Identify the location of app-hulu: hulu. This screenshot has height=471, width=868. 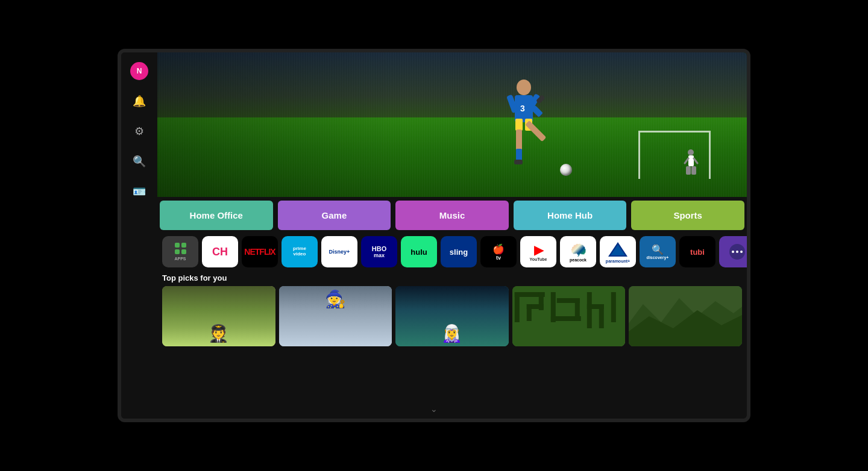
(419, 252).